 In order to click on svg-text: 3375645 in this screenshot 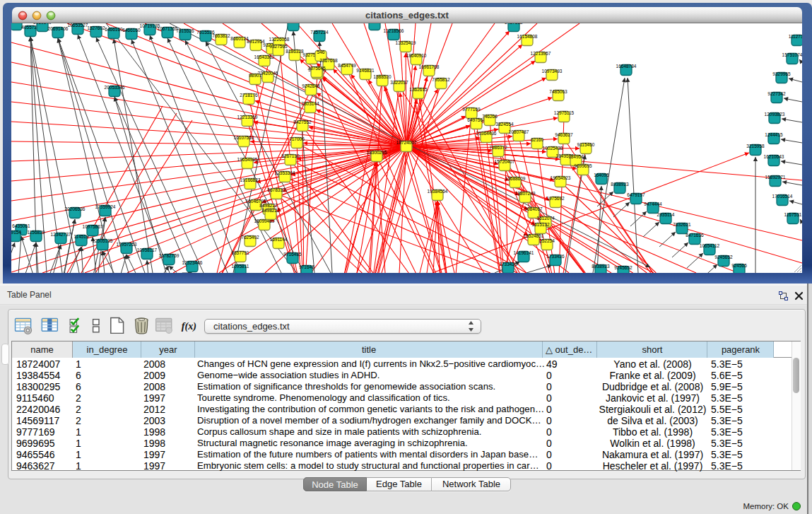, I will do `click(317, 68)`.